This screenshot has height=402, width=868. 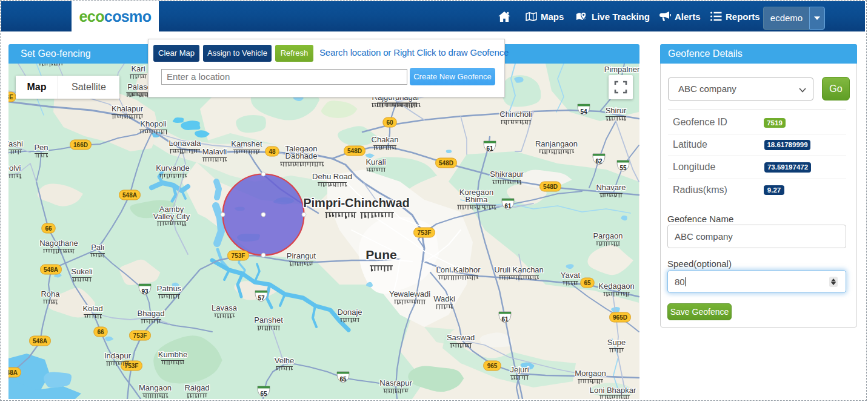 I want to click on svg-text: Roha, so click(x=50, y=294).